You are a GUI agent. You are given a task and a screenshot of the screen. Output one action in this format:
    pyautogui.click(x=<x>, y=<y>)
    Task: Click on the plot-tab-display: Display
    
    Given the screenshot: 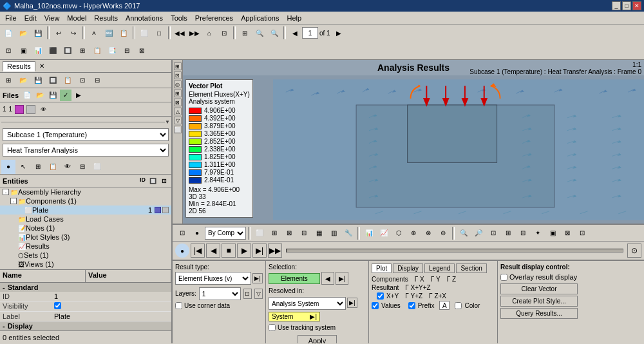 What is the action you would take?
    pyautogui.click(x=408, y=268)
    